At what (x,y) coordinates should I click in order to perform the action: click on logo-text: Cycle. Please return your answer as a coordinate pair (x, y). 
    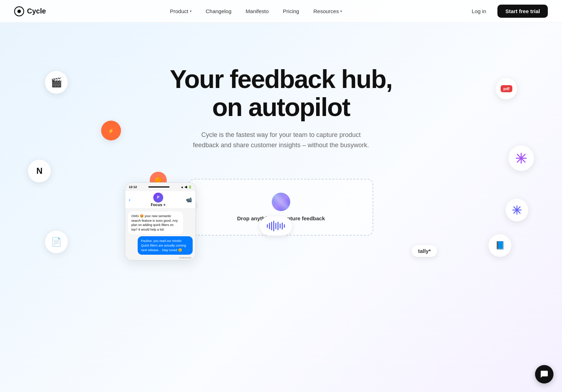
    Looking at the image, I should click on (36, 11).